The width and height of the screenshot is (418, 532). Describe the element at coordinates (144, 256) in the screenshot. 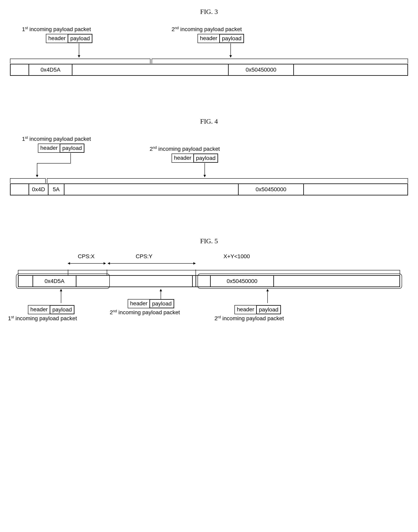

I see `cps-y-label: CPS:Y` at that location.